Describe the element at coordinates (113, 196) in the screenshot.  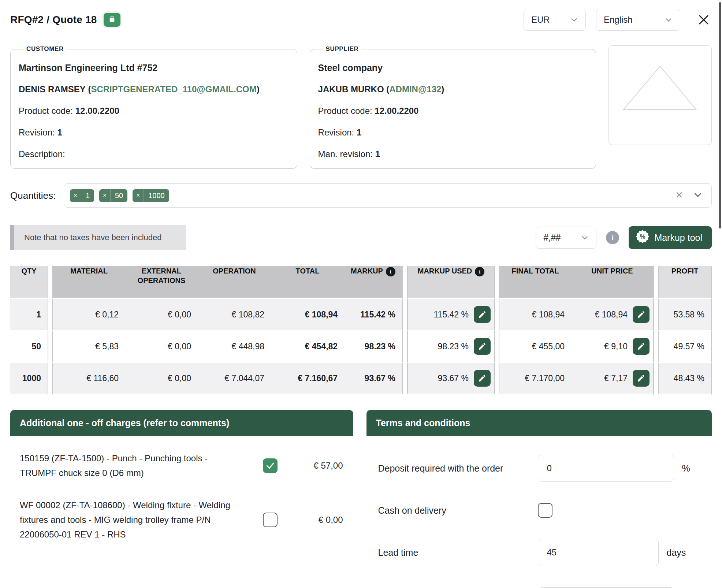
I see `quantity-chip: ×50` at that location.